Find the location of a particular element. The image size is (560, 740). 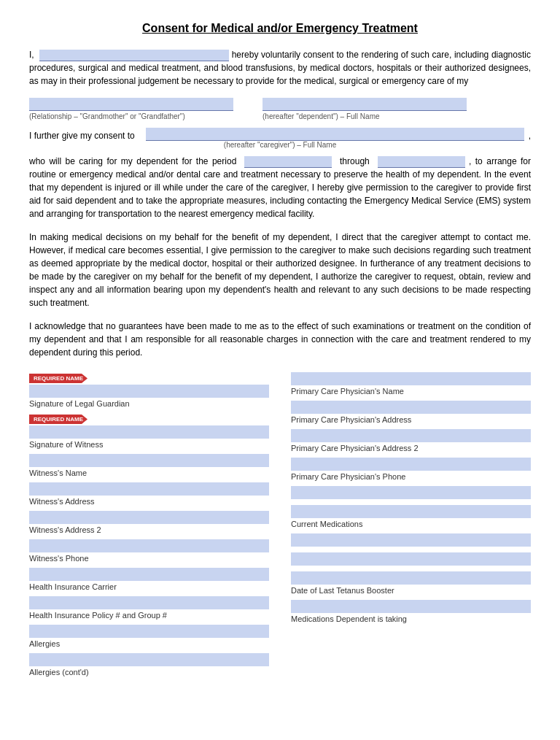

comma: , is located at coordinates (529, 136).